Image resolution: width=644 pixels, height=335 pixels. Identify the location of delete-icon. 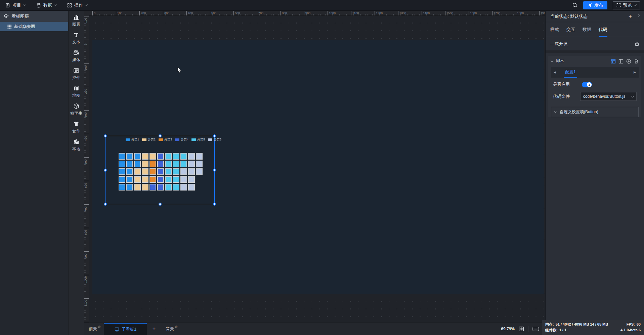
(636, 61).